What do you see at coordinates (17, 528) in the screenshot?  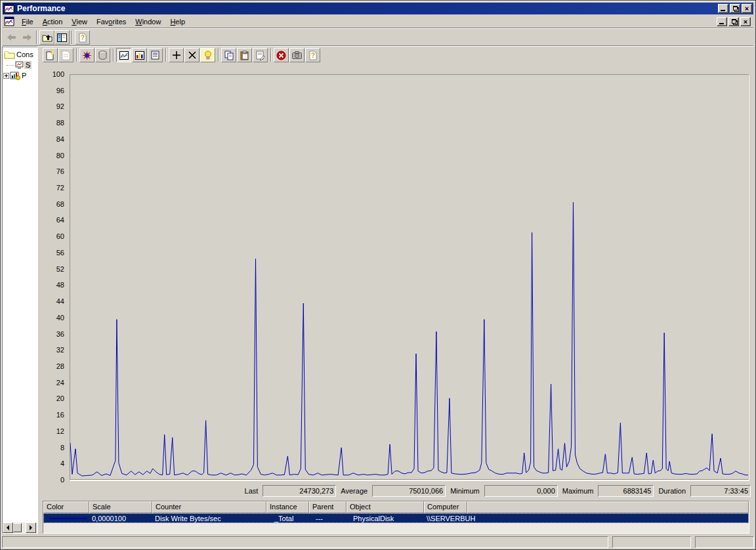 I see `scrollbar-thumb` at bounding box center [17, 528].